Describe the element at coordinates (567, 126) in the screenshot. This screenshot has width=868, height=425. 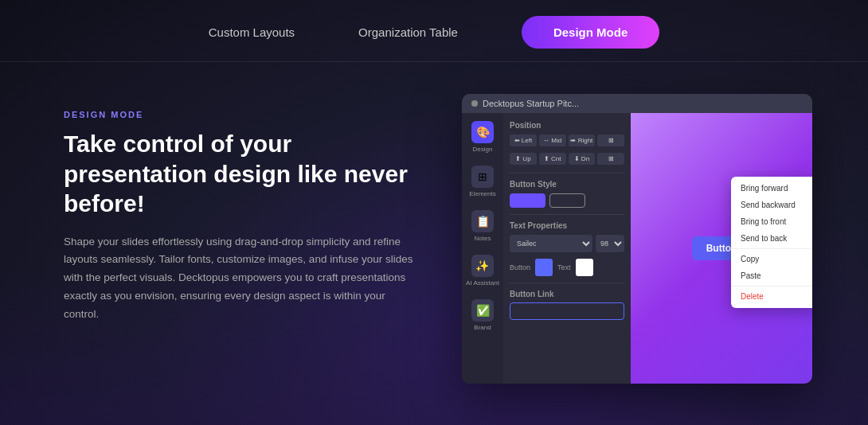
I see `position-title: Position` at that location.